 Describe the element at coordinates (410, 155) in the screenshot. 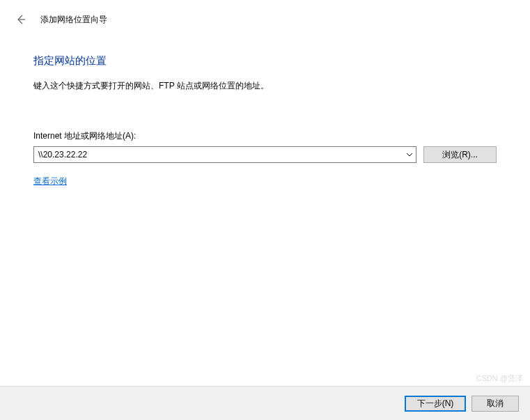

I see `address-dropdown-button` at that location.